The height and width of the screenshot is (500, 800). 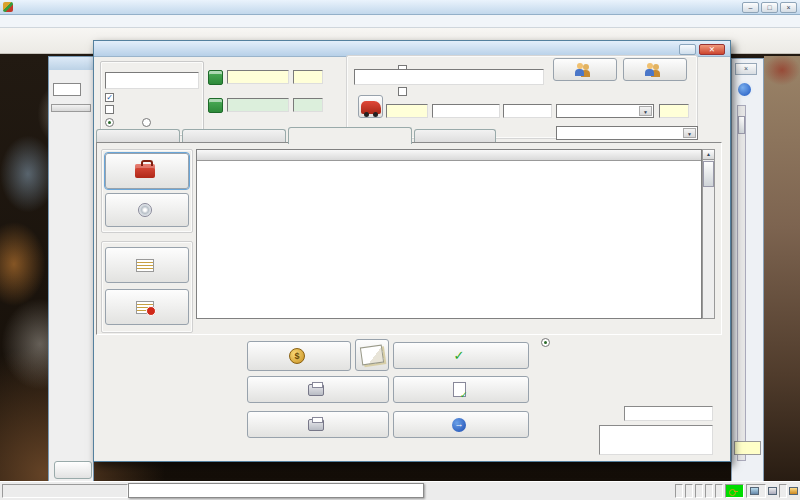 I want to click on status-time, so click(x=719, y=491).